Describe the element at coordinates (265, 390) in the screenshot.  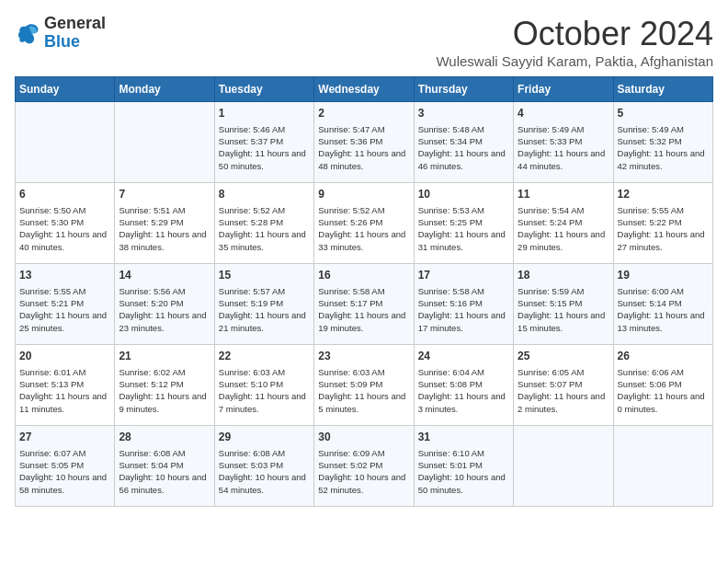
I see `day-info: Sunrise: 6:03 AM Sunset: 5:10 PM Dayligh…` at that location.